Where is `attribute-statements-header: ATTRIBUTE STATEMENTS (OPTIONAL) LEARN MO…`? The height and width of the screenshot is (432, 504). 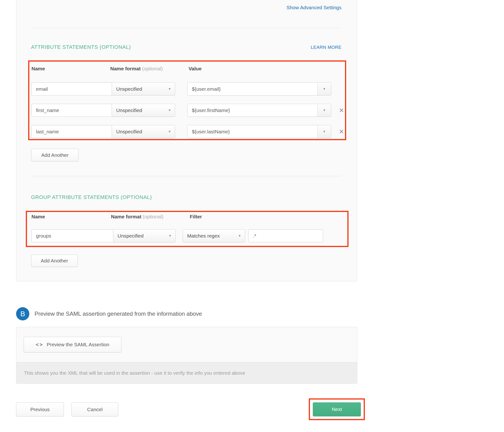 attribute-statements-header: ATTRIBUTE STATEMENTS (OPTIONAL) LEARN MO… is located at coordinates (186, 47).